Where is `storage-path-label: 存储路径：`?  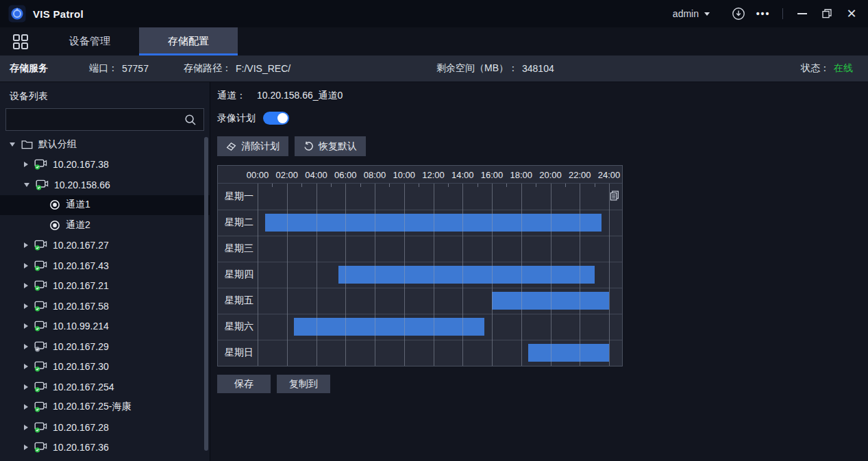
storage-path-label: 存储路径： is located at coordinates (208, 68).